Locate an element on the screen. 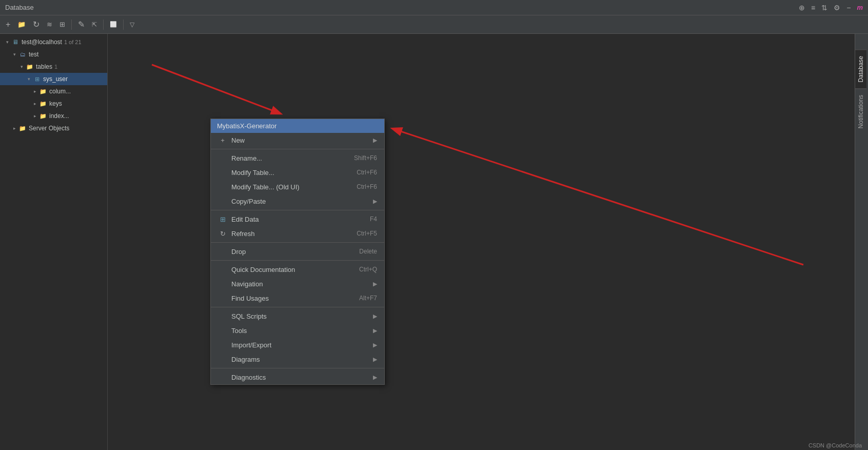 This screenshot has height=450, width=868. ctx-header: MybatisX-Generator is located at coordinates (298, 126).